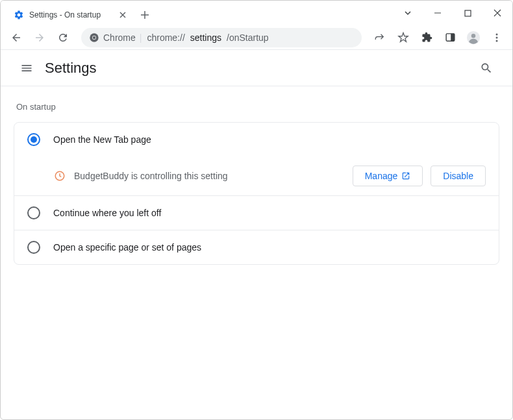 The width and height of the screenshot is (513, 420). What do you see at coordinates (258, 106) in the screenshot?
I see `section-title: On startup` at bounding box center [258, 106].